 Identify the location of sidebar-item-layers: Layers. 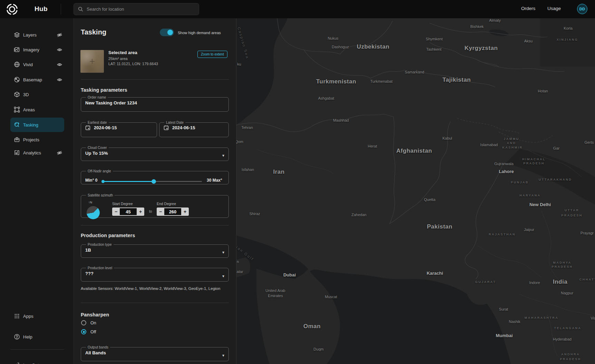
(37, 35).